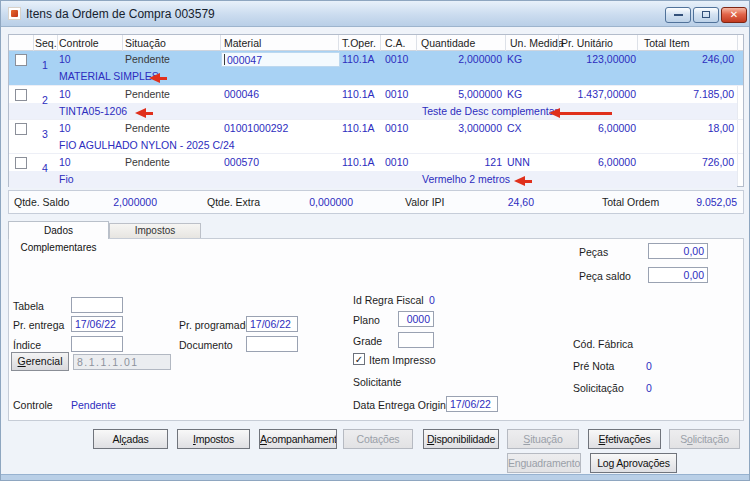  What do you see at coordinates (45, 100) in the screenshot?
I see `seq-cell: 2` at bounding box center [45, 100].